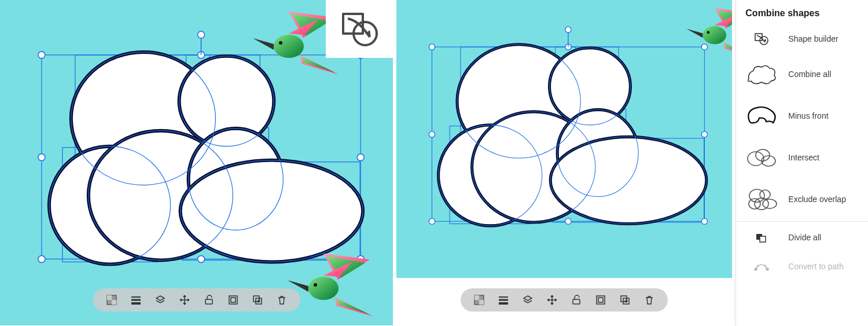  I want to click on hummingbird-bottom-left-canvas, so click(329, 285).